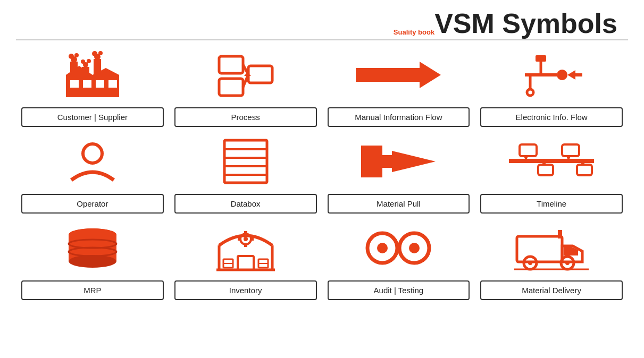 The width and height of the screenshot is (644, 358). Describe the element at coordinates (398, 75) in the screenshot. I see `manual-info-flow-icon` at that location.